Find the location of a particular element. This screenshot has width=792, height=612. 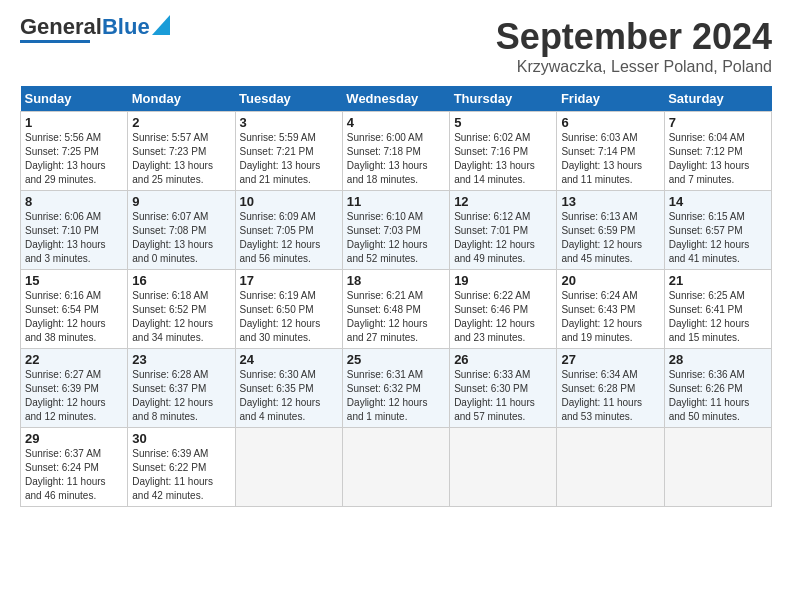

calendar-cell: 13Sunrise: 6:13 AM Sunset: 6:59 PM Dayli… is located at coordinates (610, 230).